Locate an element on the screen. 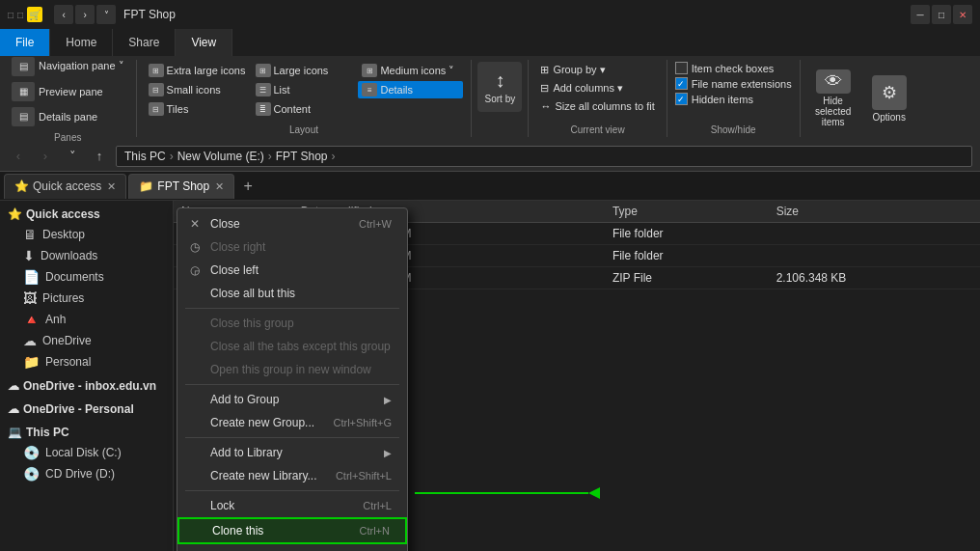 The image size is (980, 551). col-type: Type is located at coordinates (687, 212).